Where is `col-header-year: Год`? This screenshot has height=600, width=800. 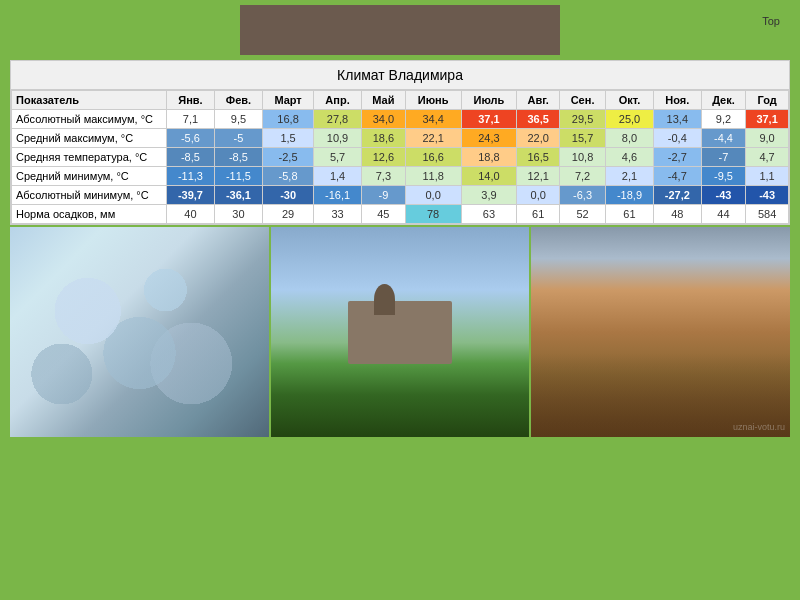
col-header-year: Год is located at coordinates (768, 100).